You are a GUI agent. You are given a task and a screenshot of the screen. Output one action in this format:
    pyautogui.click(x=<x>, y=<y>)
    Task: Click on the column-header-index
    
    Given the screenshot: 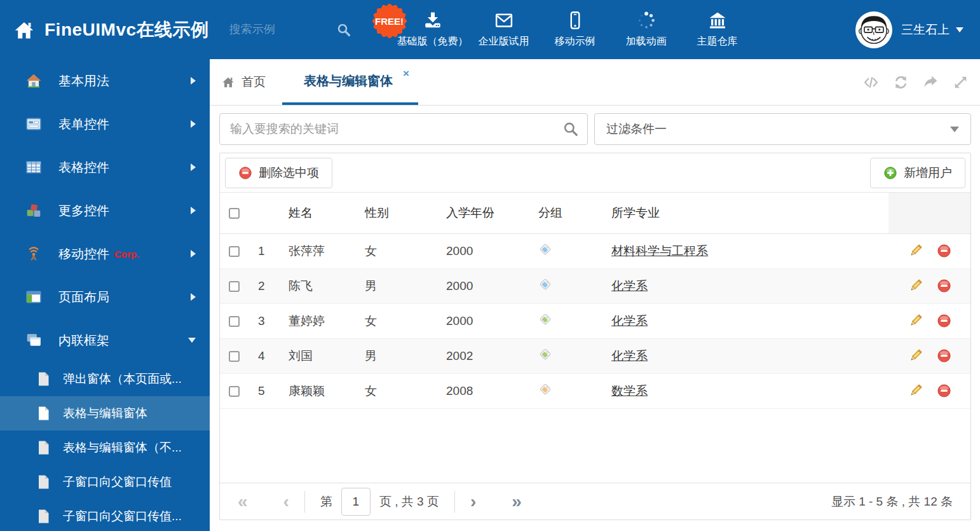 What is the action you would take?
    pyautogui.click(x=264, y=213)
    